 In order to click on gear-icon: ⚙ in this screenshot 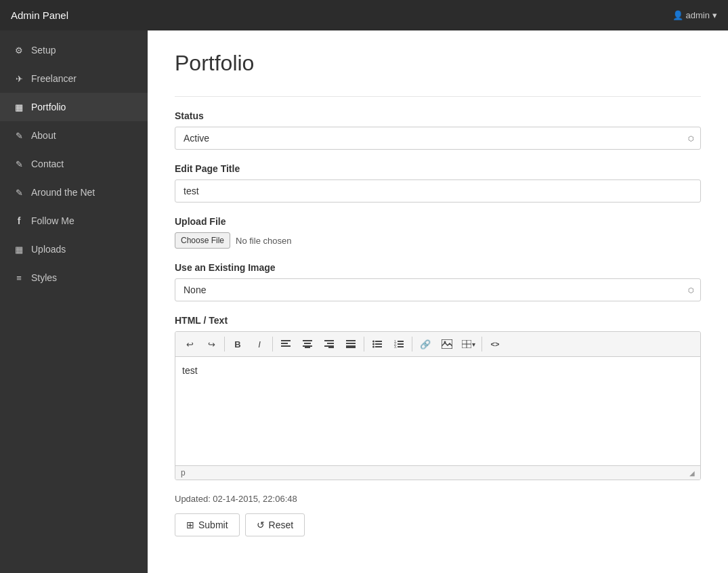, I will do `click(19, 50)`.